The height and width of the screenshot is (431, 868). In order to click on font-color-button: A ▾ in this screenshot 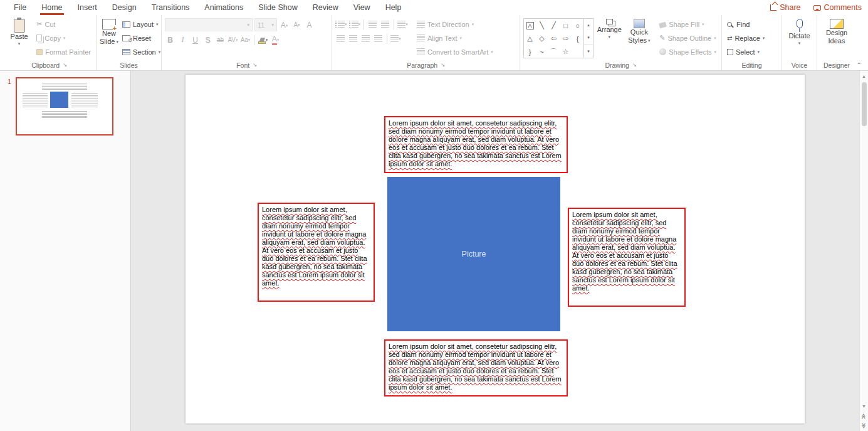, I will do `click(276, 40)`.